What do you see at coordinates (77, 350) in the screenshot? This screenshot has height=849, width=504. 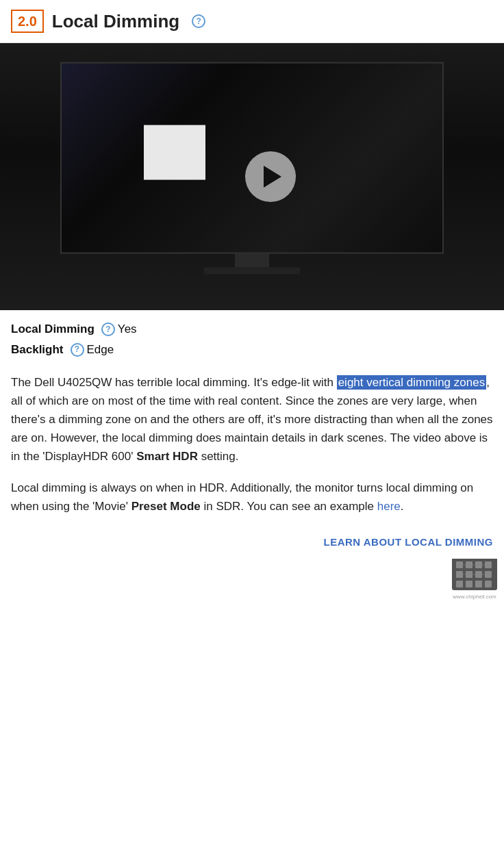 I see `backlight-help-icon: ?` at bounding box center [77, 350].